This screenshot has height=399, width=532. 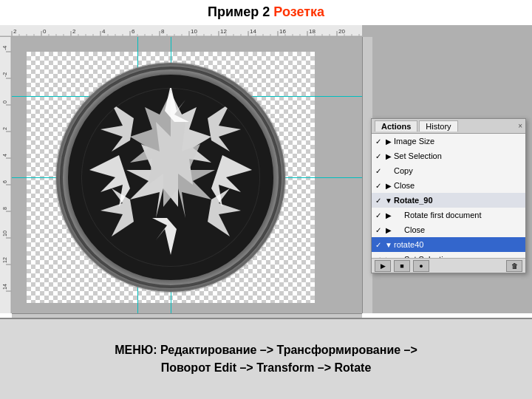 I want to click on panel-bottom-bar: ▶ ■ ● 🗑, so click(x=449, y=265).